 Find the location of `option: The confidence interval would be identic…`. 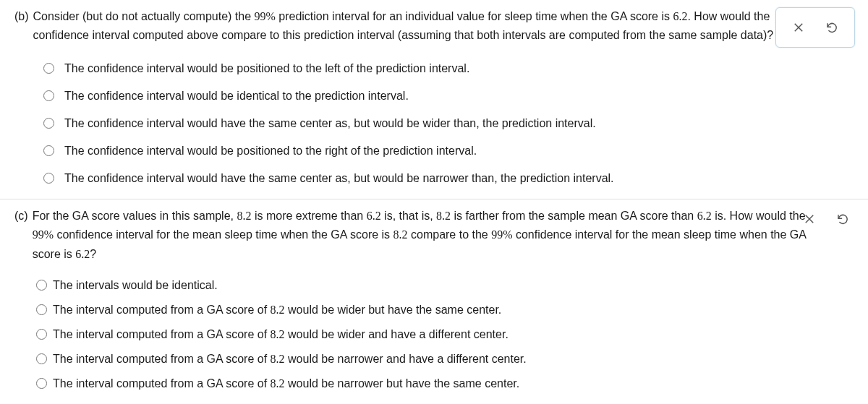

option: The confidence interval would be identic… is located at coordinates (448, 96).